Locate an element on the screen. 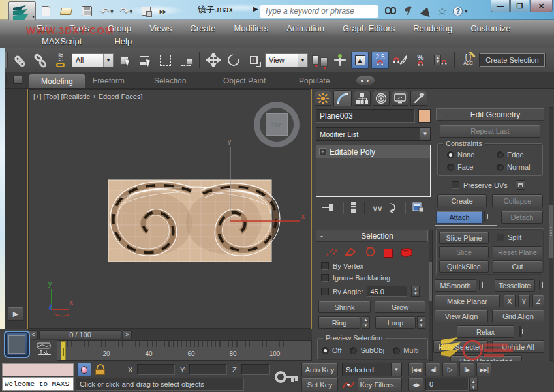  menu-animation: Animation is located at coordinates (305, 29).